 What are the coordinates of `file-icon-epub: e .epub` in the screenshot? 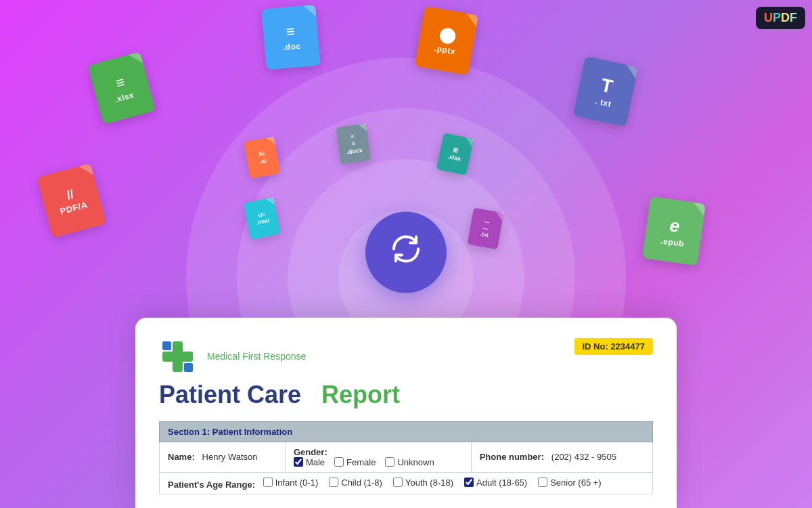 It's located at (674, 232).